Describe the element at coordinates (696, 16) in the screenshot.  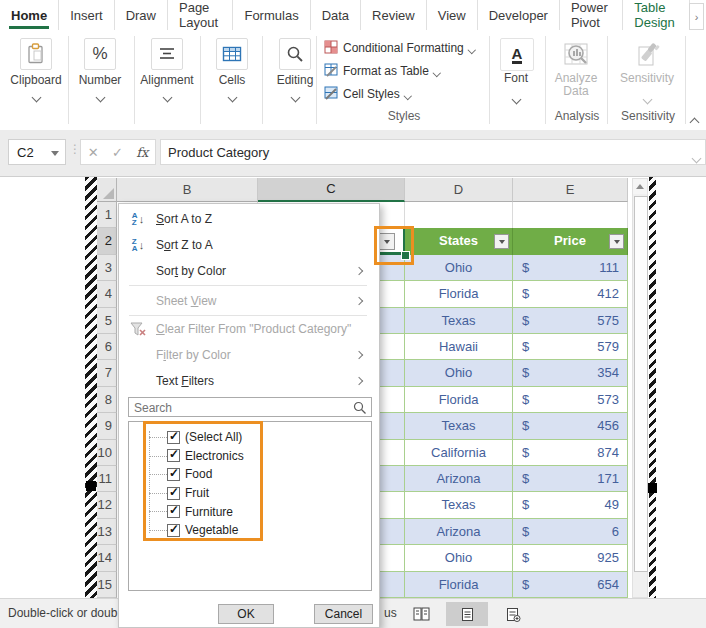
I see `tab-overflow-button: ›` at that location.